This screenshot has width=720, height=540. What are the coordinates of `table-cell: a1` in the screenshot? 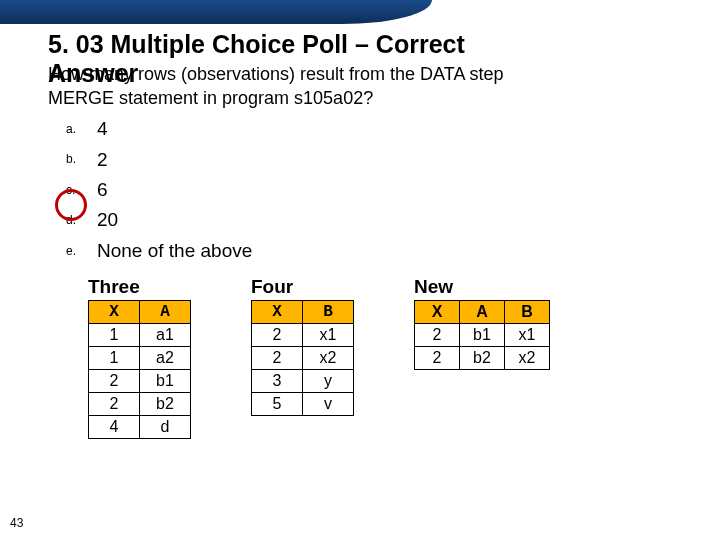 It's located at (166, 336).